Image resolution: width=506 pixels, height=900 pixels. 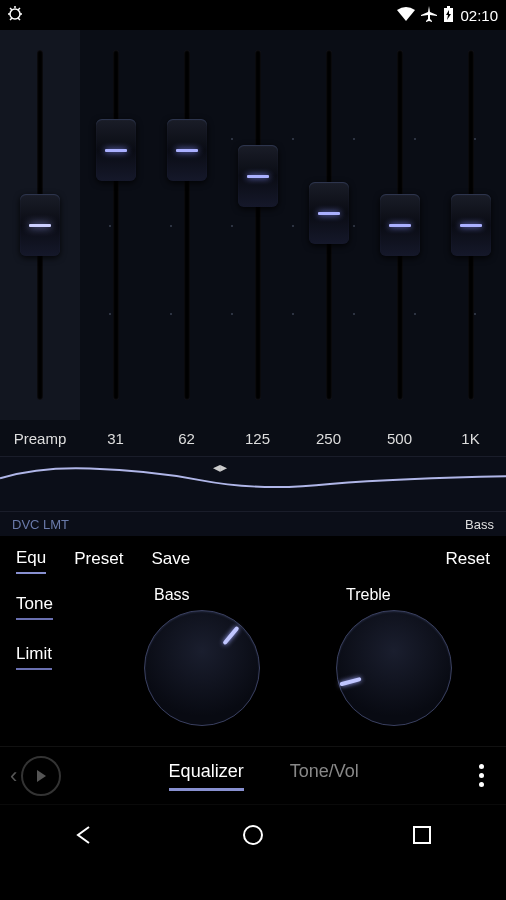 I want to click on band-label: 62, so click(x=186, y=438).